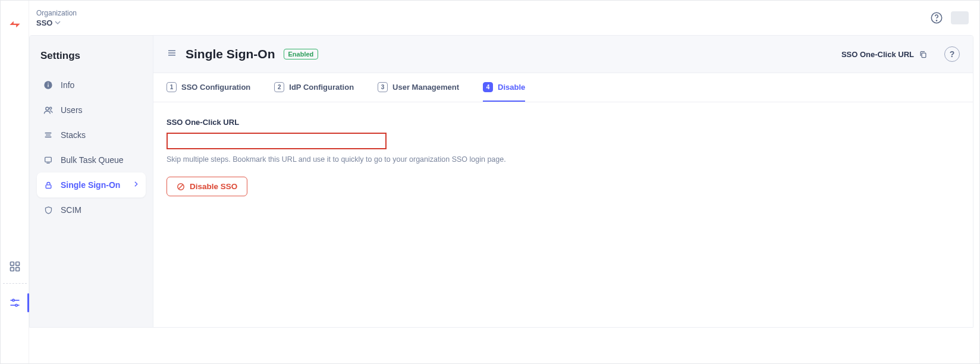 This screenshot has height=364, width=980. What do you see at coordinates (923, 55) in the screenshot?
I see `copy-icon` at bounding box center [923, 55].